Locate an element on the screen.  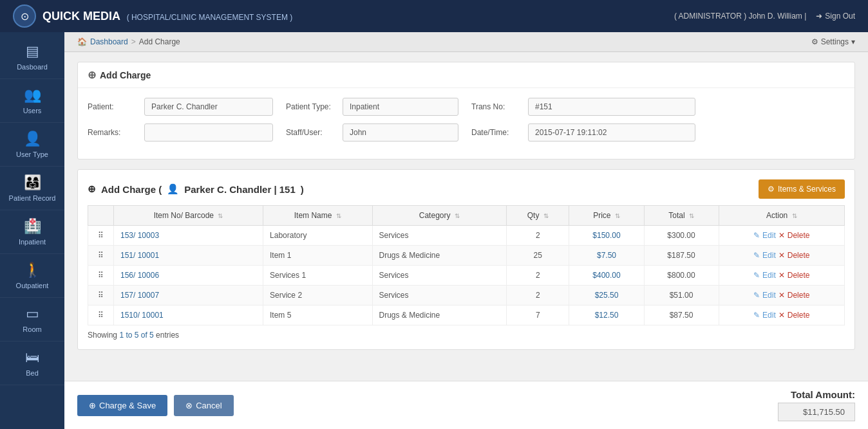
remarks-label: Remarks: is located at coordinates (113, 132).